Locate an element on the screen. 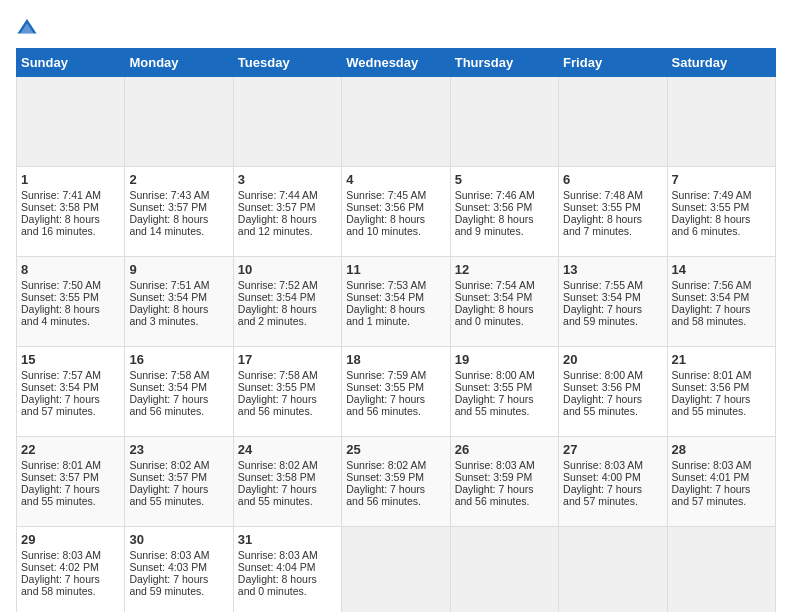  day-info-line: Sunrise: 7:49 AM is located at coordinates (722, 195).